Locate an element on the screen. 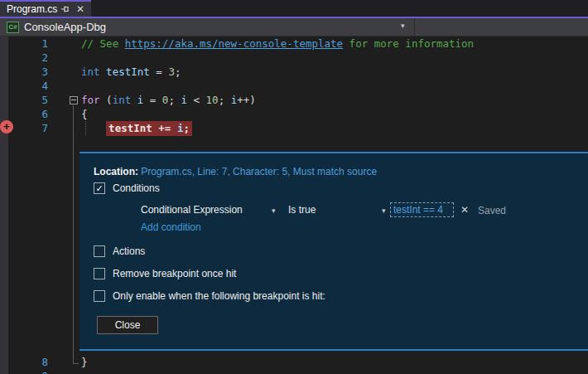 The image size is (588, 374). condition-row: Conditional Expression ▾ Is true ▾ testI… is located at coordinates (334, 211).